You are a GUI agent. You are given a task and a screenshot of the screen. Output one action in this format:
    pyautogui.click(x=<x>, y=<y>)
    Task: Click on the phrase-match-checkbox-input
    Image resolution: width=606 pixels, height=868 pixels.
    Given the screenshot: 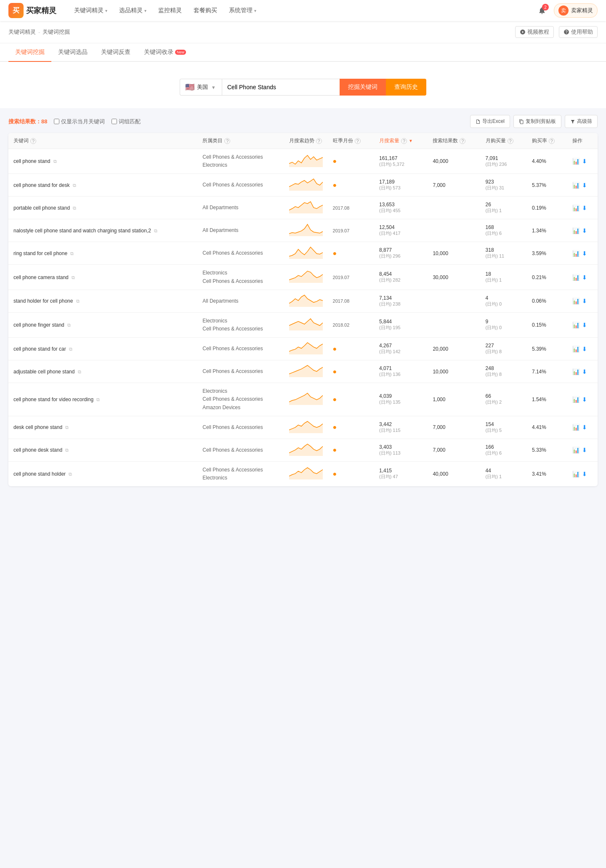 What is the action you would take?
    pyautogui.click(x=114, y=121)
    